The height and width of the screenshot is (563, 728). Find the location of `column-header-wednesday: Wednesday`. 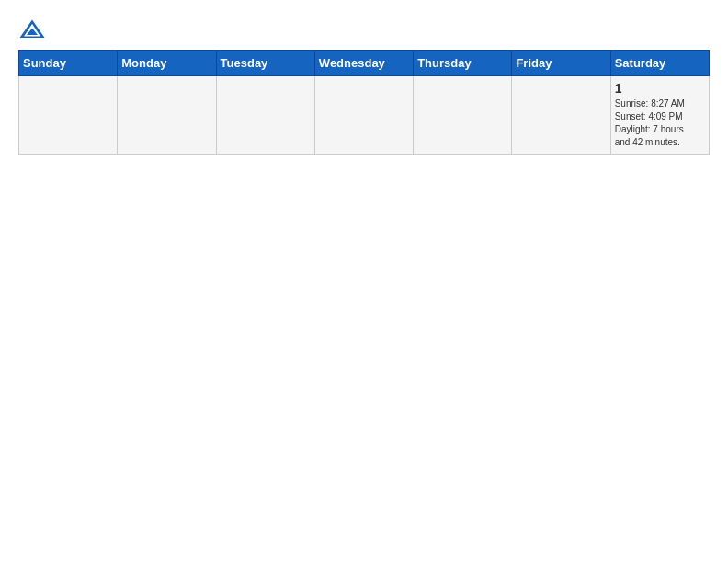

column-header-wednesday: Wednesday is located at coordinates (364, 63).